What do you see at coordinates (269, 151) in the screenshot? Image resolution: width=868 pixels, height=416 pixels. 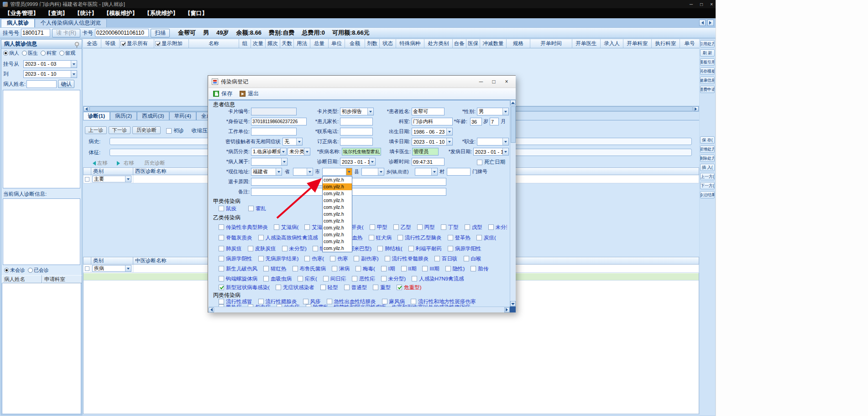 I see `case-class-combo: 1.临床诊断病` at bounding box center [269, 151].